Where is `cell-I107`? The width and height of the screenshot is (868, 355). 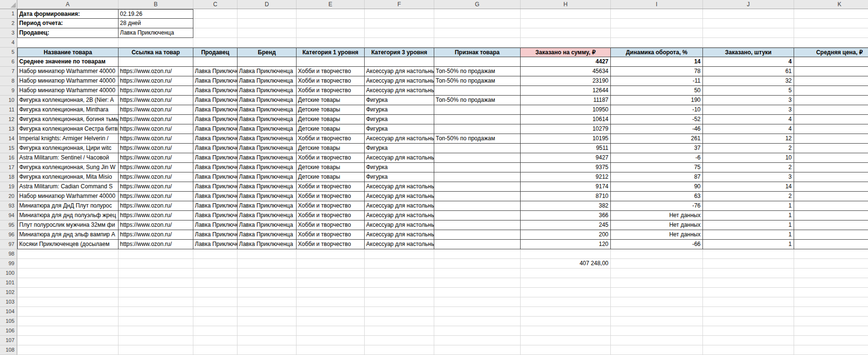
cell-I107 is located at coordinates (657, 341).